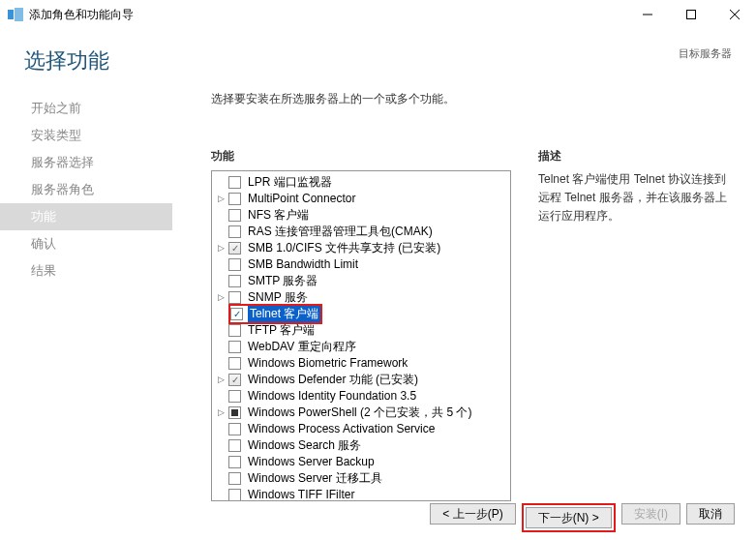 This screenshot has height=540, width=756. Describe the element at coordinates (363, 182) in the screenshot. I see `feature-row: LPR 端口监视器` at that location.